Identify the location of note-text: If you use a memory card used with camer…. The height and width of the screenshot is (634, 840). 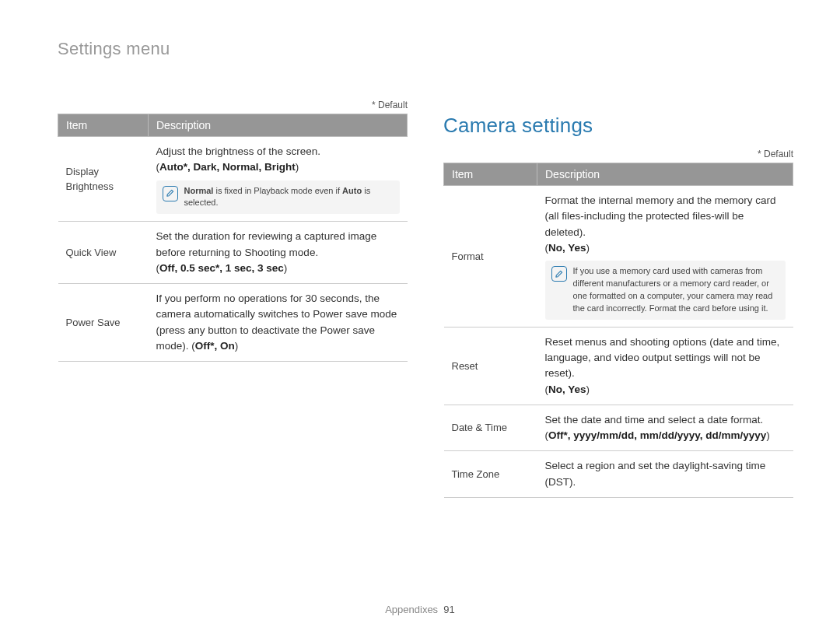
(677, 290).